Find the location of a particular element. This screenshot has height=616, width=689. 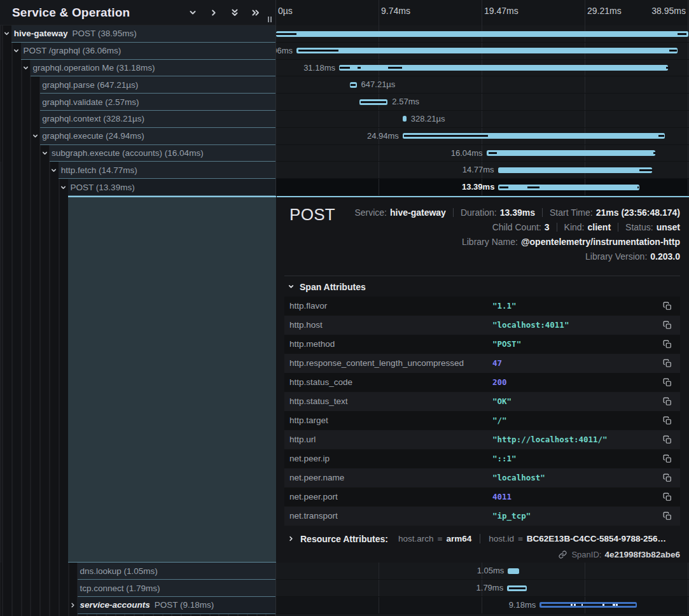

resource-value: BC62E13B-C4CC-5854-9788-256… is located at coordinates (597, 538).